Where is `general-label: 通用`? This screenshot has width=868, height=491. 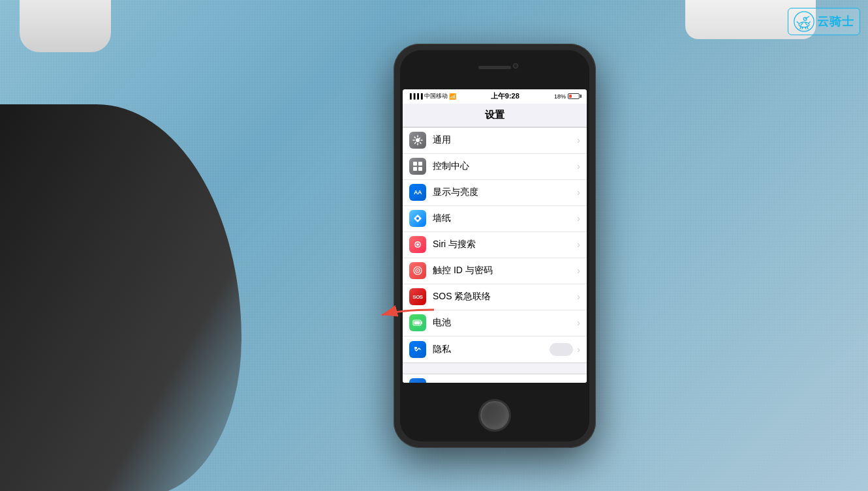
general-label: 通用 is located at coordinates (505, 140).